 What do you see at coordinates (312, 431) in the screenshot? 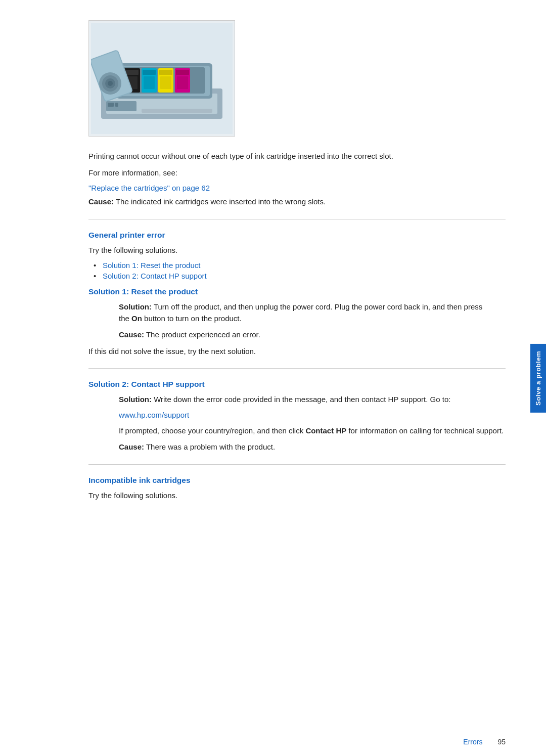
I see `solution2-followup: If prompted, choose your country/region,…` at bounding box center [312, 431].